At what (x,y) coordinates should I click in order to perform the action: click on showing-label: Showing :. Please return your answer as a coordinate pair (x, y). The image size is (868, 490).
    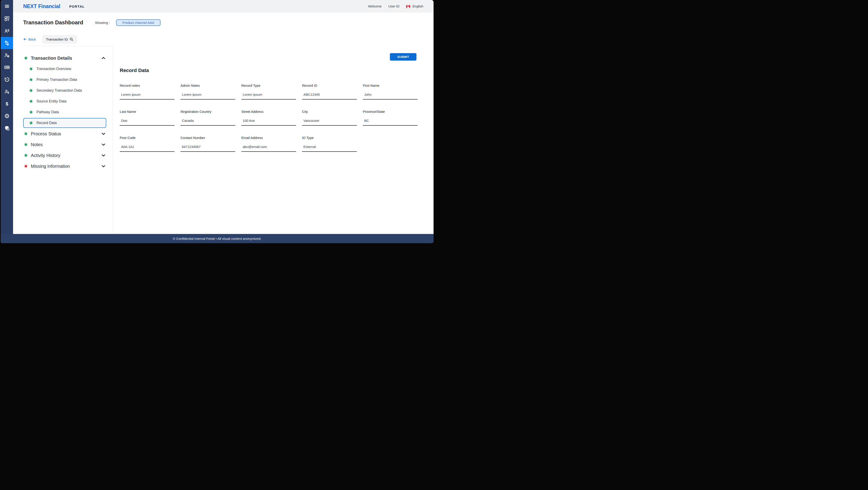
    Looking at the image, I should click on (102, 23).